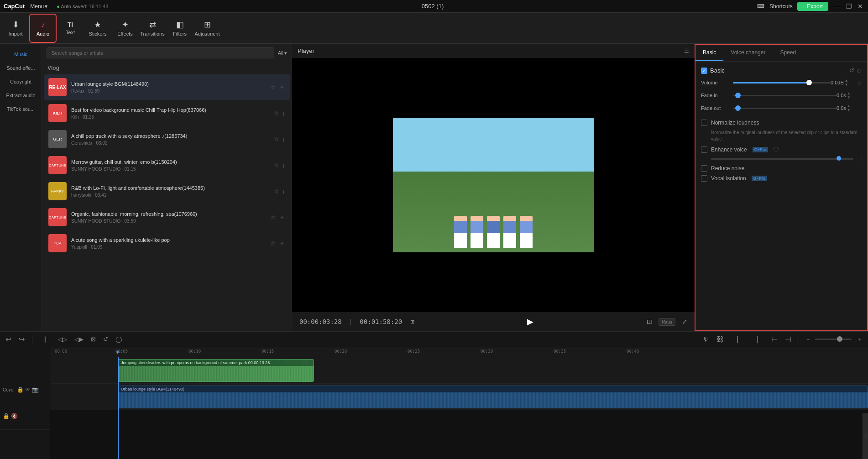 The image size is (868, 459). What do you see at coordinates (207, 28) in the screenshot?
I see `toolbar-adjustment: ⊞ Adjustment` at bounding box center [207, 28].